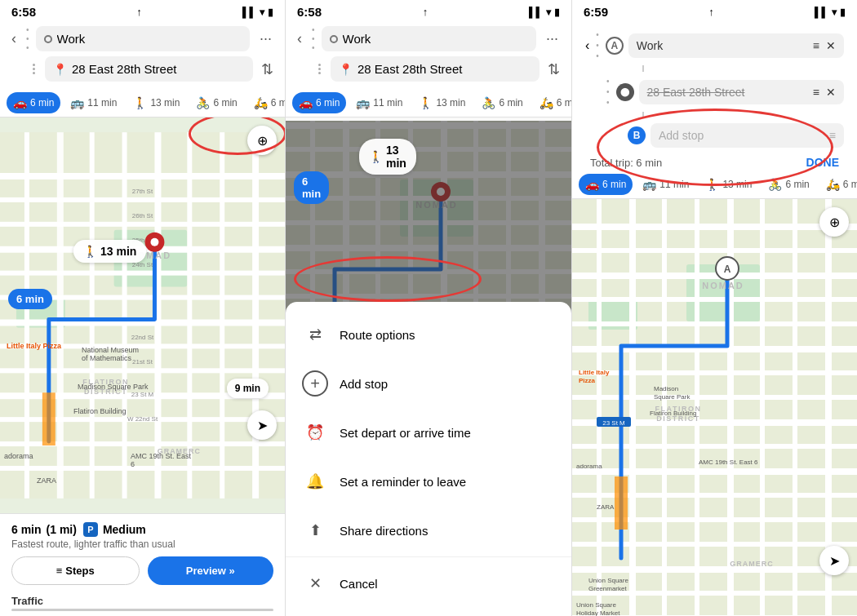 This screenshot has width=857, height=616. What do you see at coordinates (435, 69) in the screenshot?
I see `middle-dest-input-wrap: 📍` at bounding box center [435, 69].